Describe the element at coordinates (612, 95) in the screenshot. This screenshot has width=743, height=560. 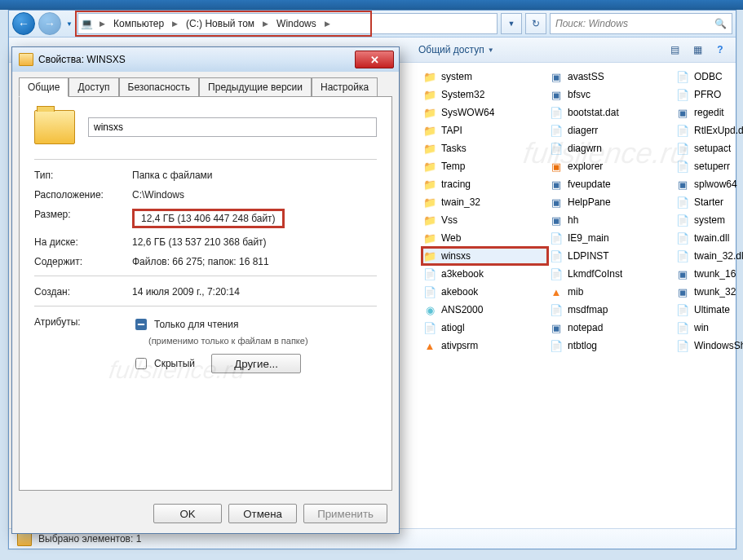
I see `file-item: ▣bfsvc` at that location.